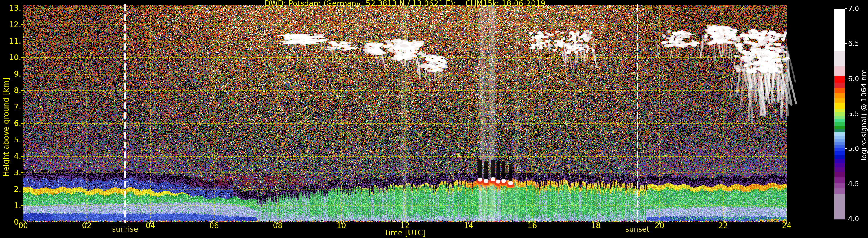  I want to click on x-tick-label: 12, so click(405, 226).